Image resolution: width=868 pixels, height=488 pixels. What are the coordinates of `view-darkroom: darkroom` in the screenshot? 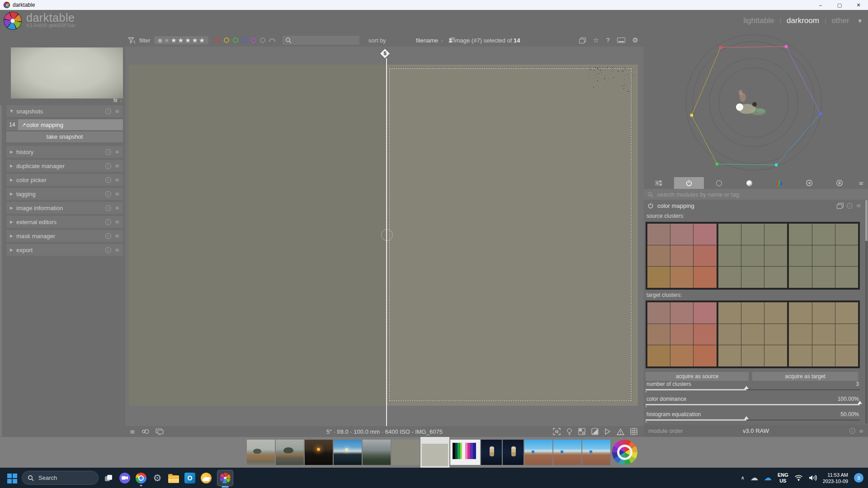 It's located at (803, 21).